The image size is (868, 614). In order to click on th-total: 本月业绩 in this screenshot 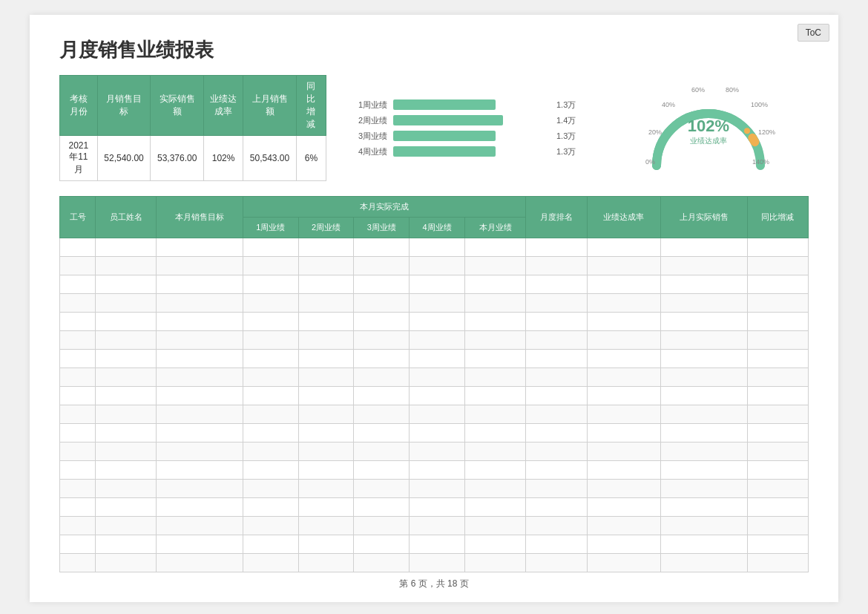, I will do `click(495, 228)`.